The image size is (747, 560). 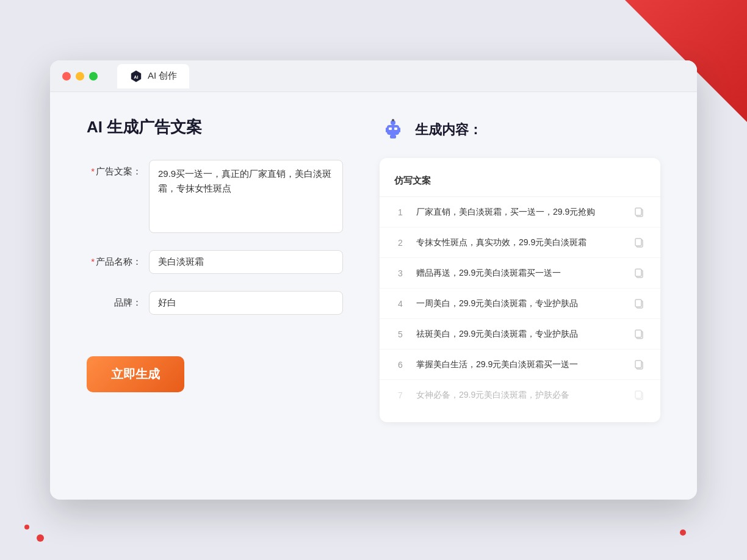 What do you see at coordinates (135, 375) in the screenshot?
I see `generate-button: 立即生成` at bounding box center [135, 375].